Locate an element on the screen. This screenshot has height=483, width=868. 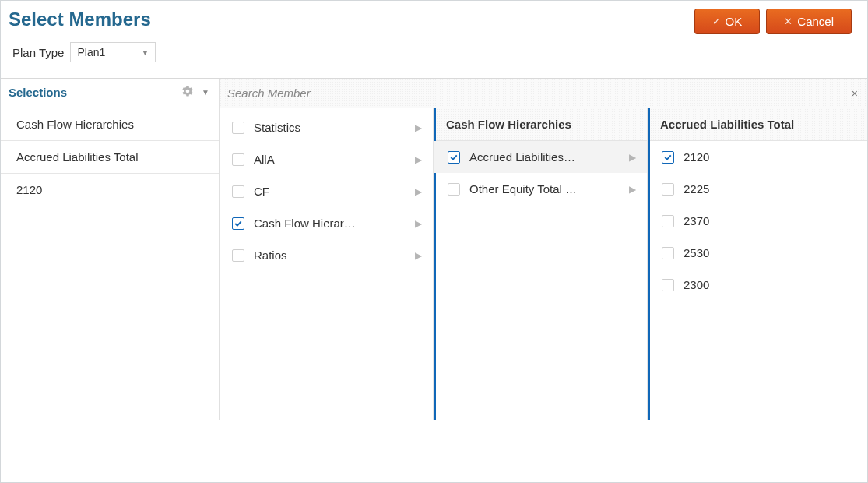
sidebar-item: Cash Flow Hierarchies is located at coordinates (110, 125).